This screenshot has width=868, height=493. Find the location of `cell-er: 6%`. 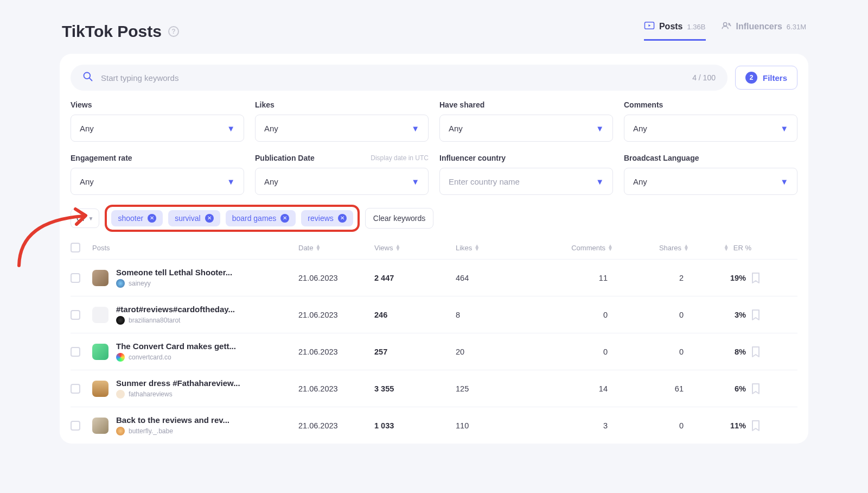

cell-er: 6% is located at coordinates (720, 389).